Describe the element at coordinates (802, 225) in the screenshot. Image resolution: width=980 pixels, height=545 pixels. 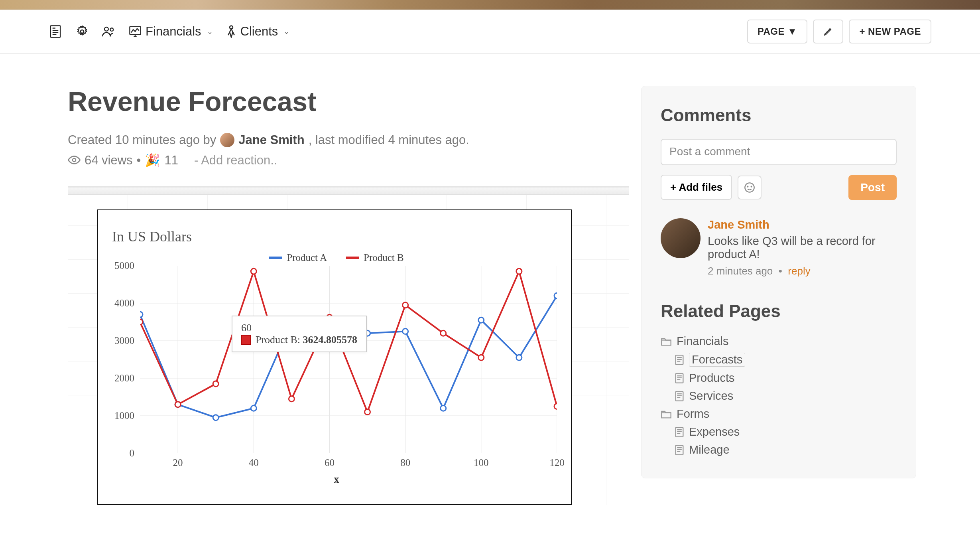
I see `comment-author: Jane Smith` at that location.